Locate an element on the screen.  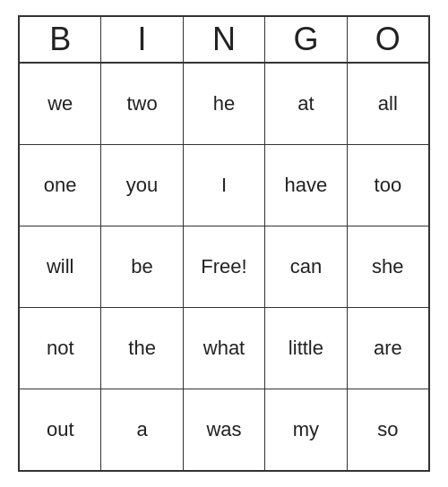
cell-1-3: he is located at coordinates (224, 104).